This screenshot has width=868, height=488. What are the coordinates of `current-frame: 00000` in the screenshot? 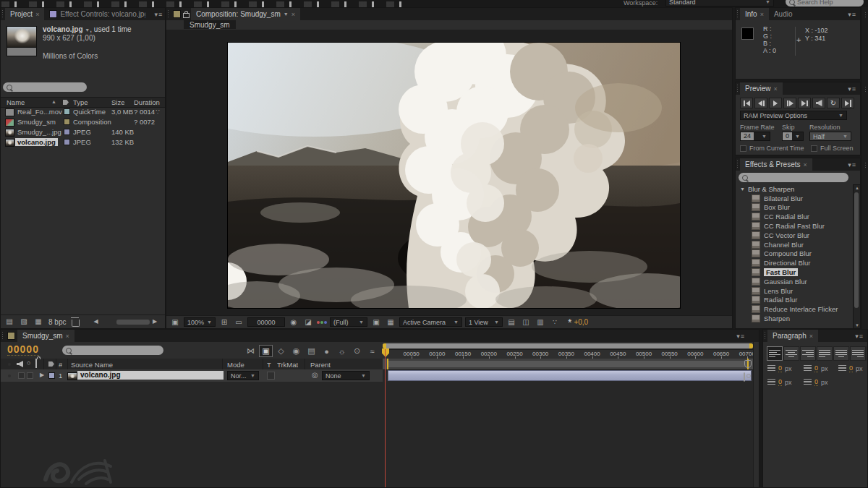 It's located at (266, 322).